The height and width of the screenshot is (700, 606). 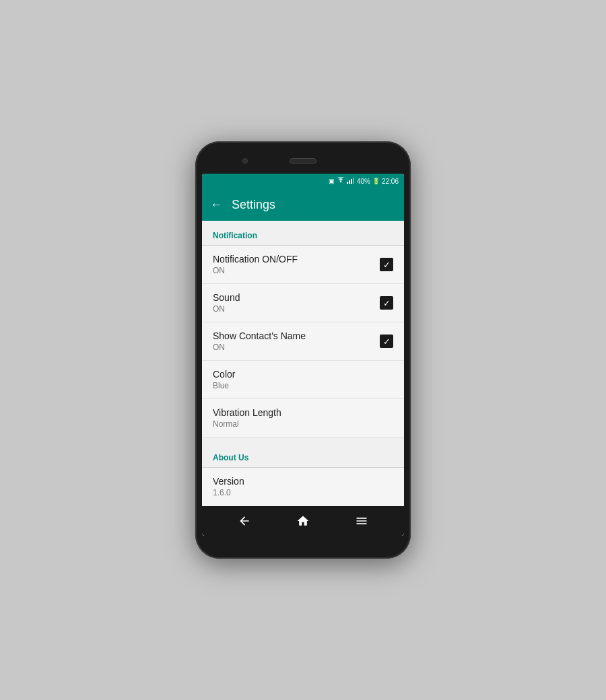 I want to click on nav-back-button, so click(x=244, y=521).